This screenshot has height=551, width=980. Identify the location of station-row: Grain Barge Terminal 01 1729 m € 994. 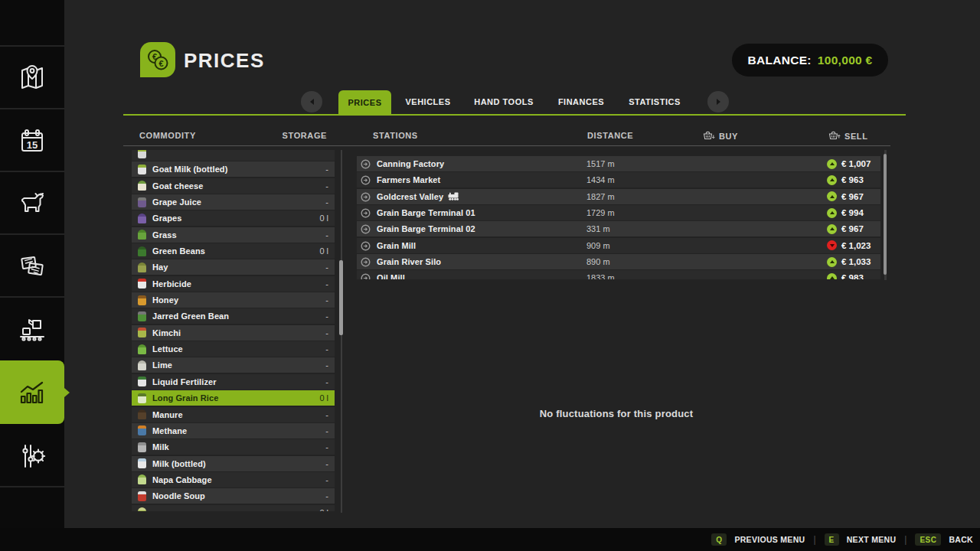
(619, 213).